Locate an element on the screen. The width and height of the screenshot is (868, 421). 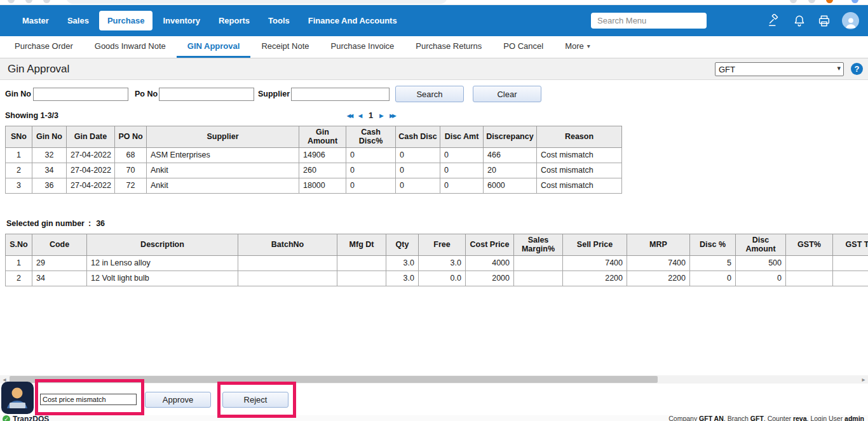
po-no-input is located at coordinates (207, 94).